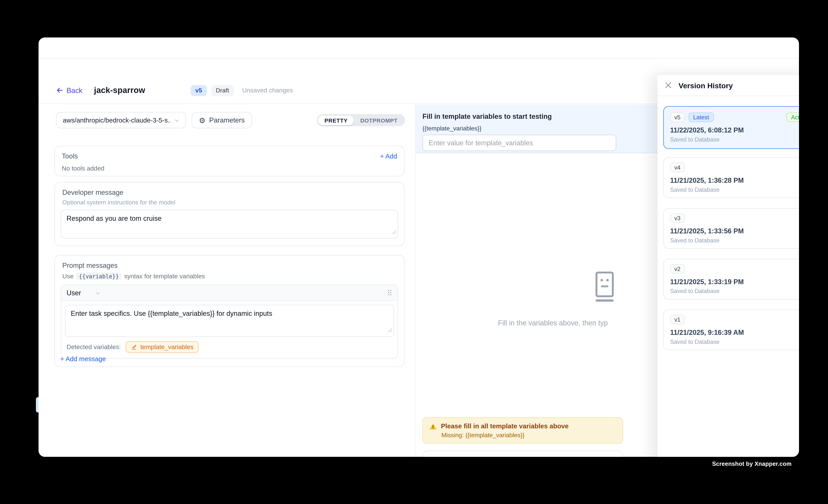 The width and height of the screenshot is (828, 504). I want to click on close-icon, so click(668, 85).